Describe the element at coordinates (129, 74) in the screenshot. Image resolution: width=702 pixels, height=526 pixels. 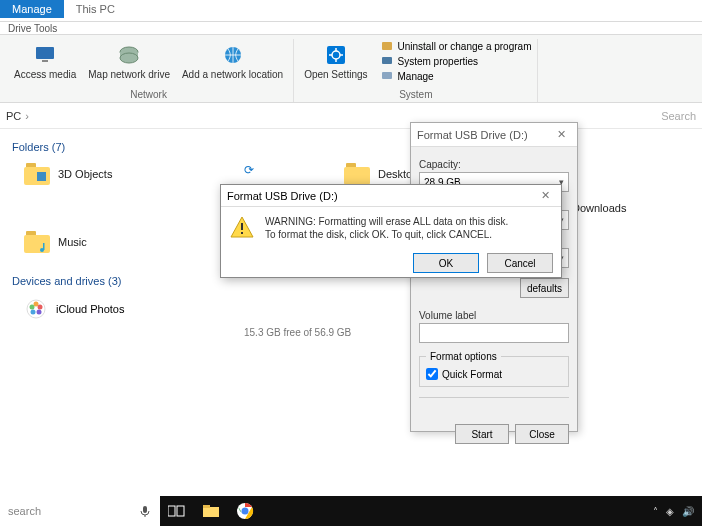
I see `ribbon-label: Map network drive` at that location.